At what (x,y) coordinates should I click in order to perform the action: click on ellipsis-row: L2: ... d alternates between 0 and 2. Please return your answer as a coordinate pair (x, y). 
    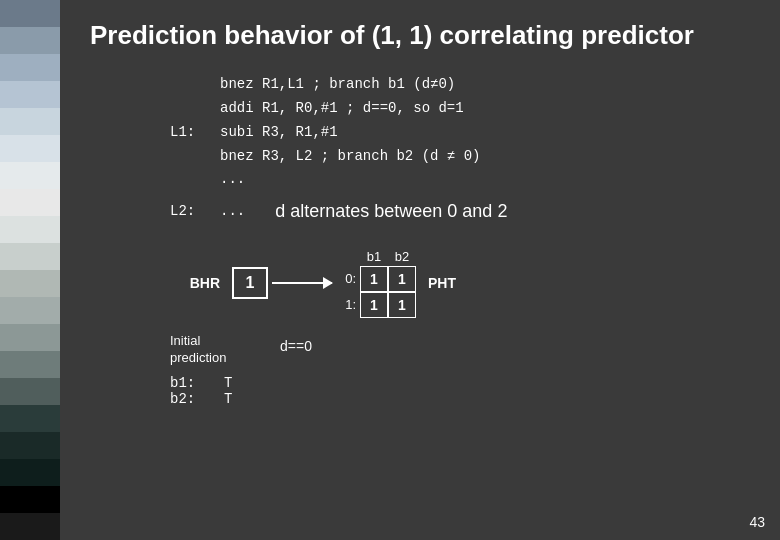
    Looking at the image, I should click on (460, 212).